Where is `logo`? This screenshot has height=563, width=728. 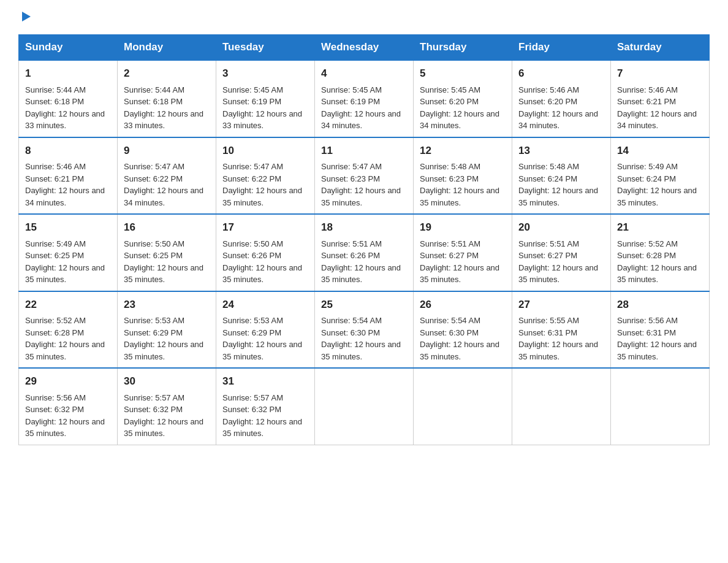 logo is located at coordinates (26, 18).